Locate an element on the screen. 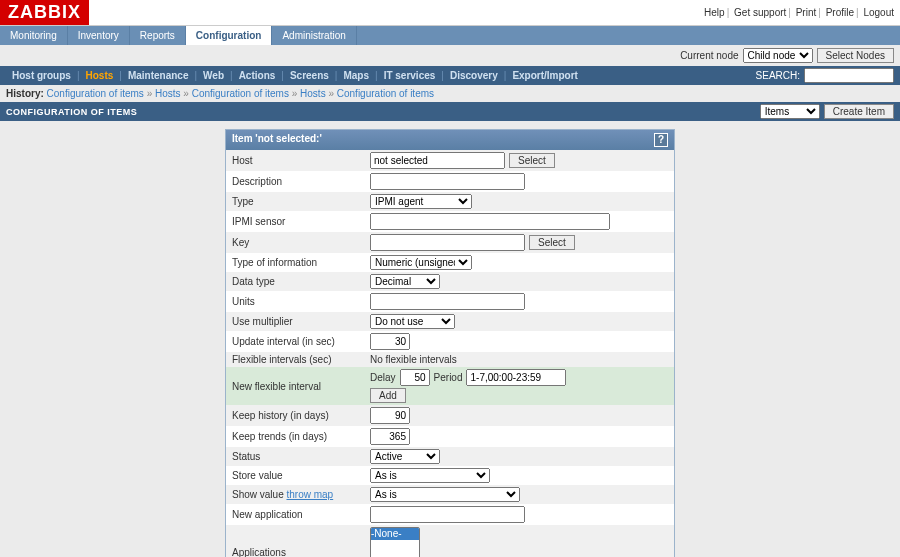 The width and height of the screenshot is (900, 557). tab-monitoring: Monitoring is located at coordinates (34, 36).